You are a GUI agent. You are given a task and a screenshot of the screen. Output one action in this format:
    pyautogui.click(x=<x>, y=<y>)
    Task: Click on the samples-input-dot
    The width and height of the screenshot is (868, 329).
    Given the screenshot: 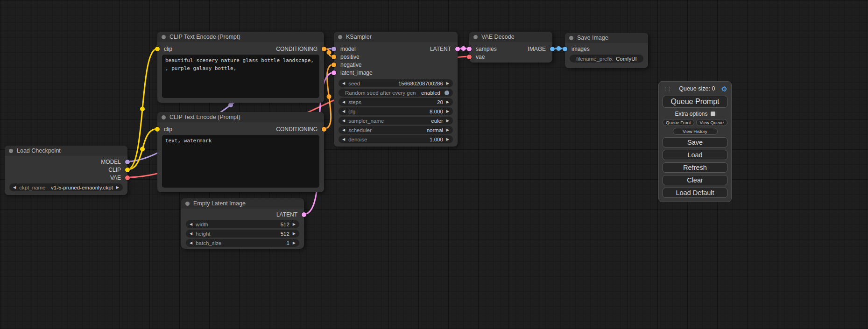 What is the action you would take?
    pyautogui.click(x=469, y=49)
    